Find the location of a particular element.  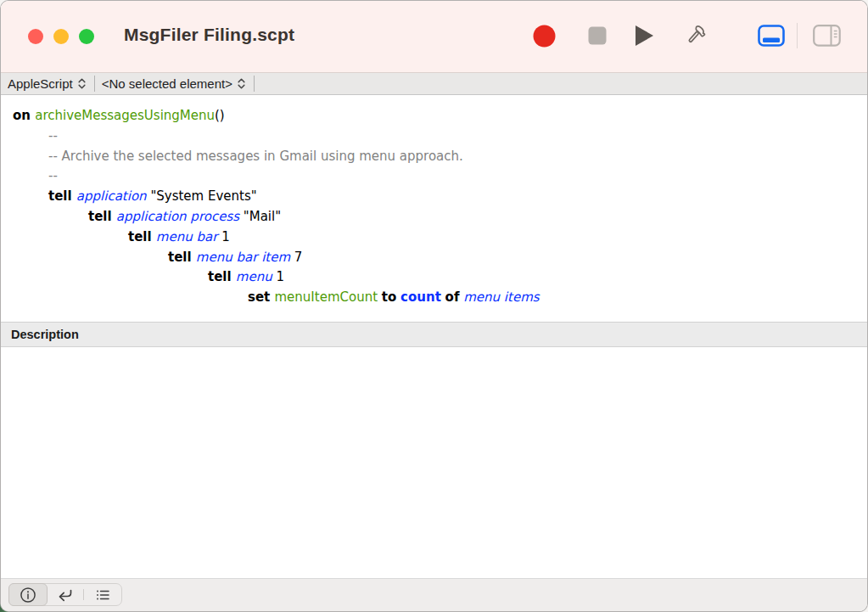

language-popup-label: AppleScript is located at coordinates (41, 83).